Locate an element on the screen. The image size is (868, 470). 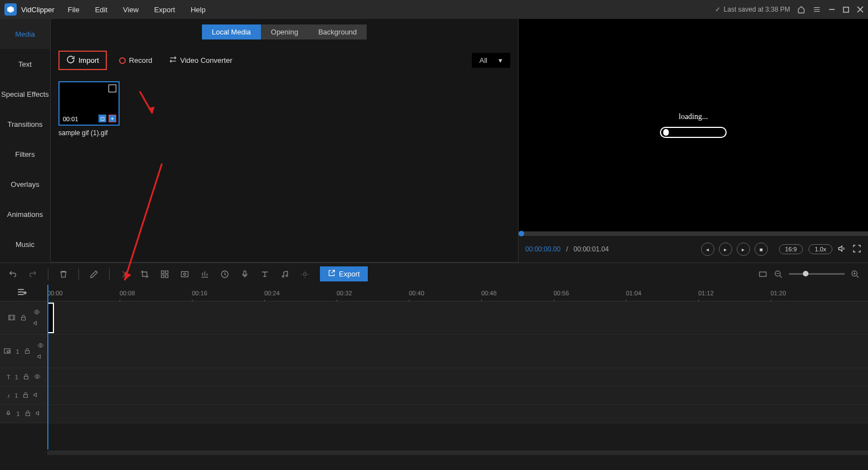
timeline-ruler: 00:00 00:08 00:16 00:24 00:32 00:40 00:4… is located at coordinates (434, 293).